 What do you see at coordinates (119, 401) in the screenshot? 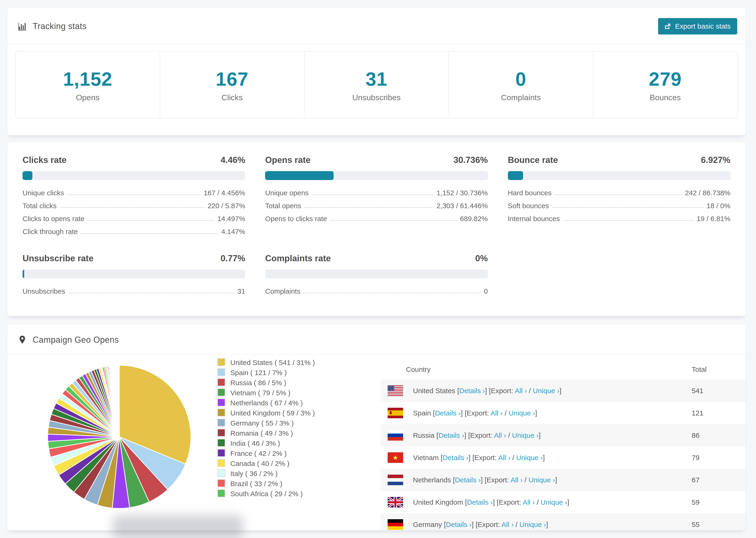
I see `pie-slice-other` at bounding box center [119, 401].